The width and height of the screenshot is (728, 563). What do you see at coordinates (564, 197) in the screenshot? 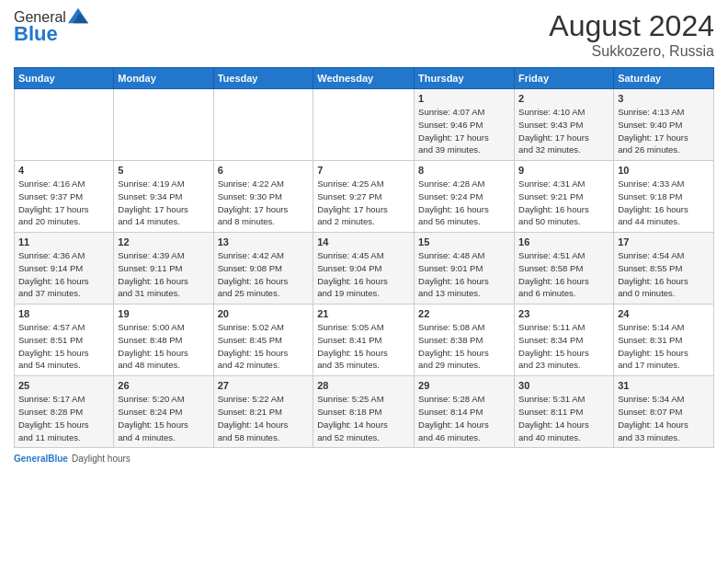
I see `day-cell: 9Sunrise: 4:31 AMSunset: 9:21 PMDaylight…` at bounding box center [564, 197].